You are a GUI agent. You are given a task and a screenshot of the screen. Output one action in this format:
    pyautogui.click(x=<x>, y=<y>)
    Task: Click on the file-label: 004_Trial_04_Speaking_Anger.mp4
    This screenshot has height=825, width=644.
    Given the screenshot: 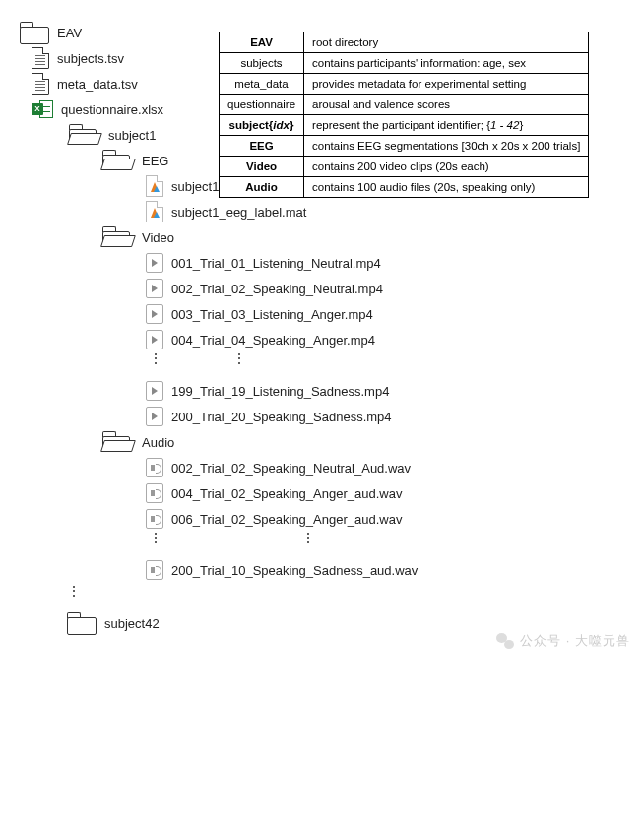 What is the action you would take?
    pyautogui.click(x=274, y=341)
    